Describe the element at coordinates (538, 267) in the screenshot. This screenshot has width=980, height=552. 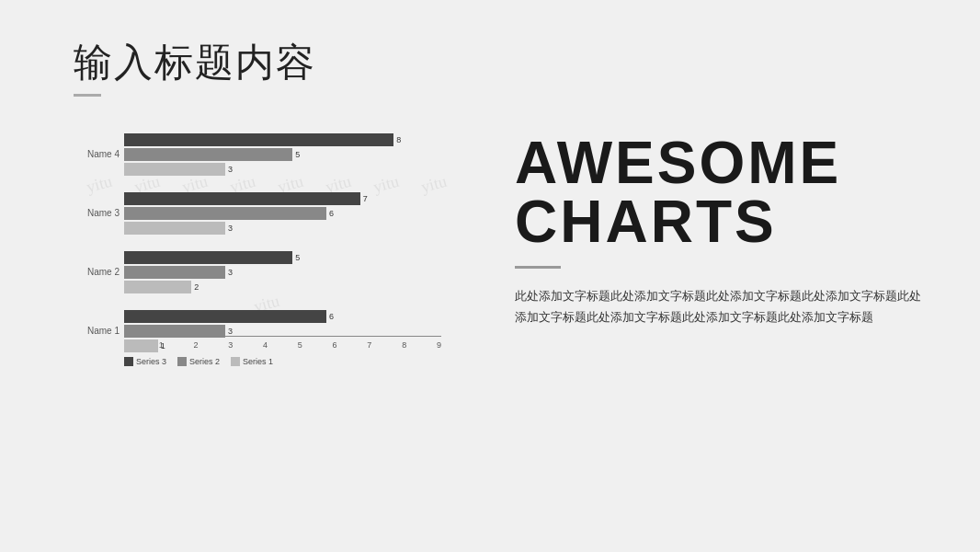
I see `awesome-divider` at that location.